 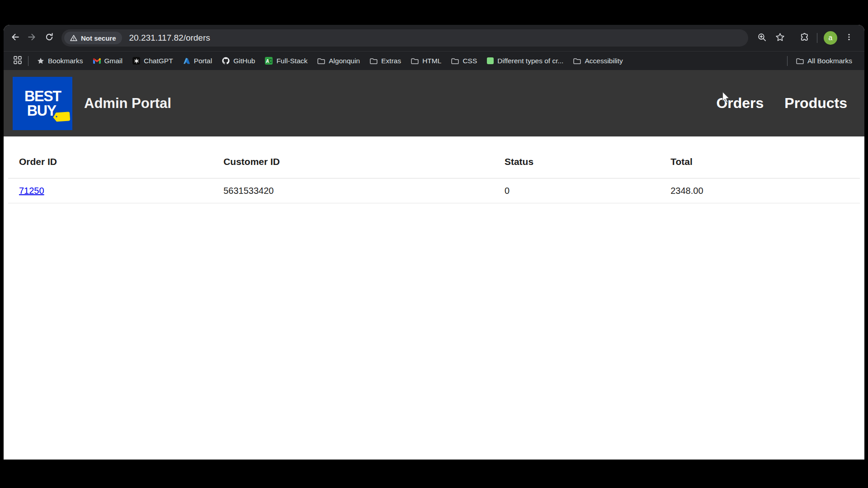 What do you see at coordinates (831, 38) in the screenshot?
I see `avatar-letter: a` at bounding box center [831, 38].